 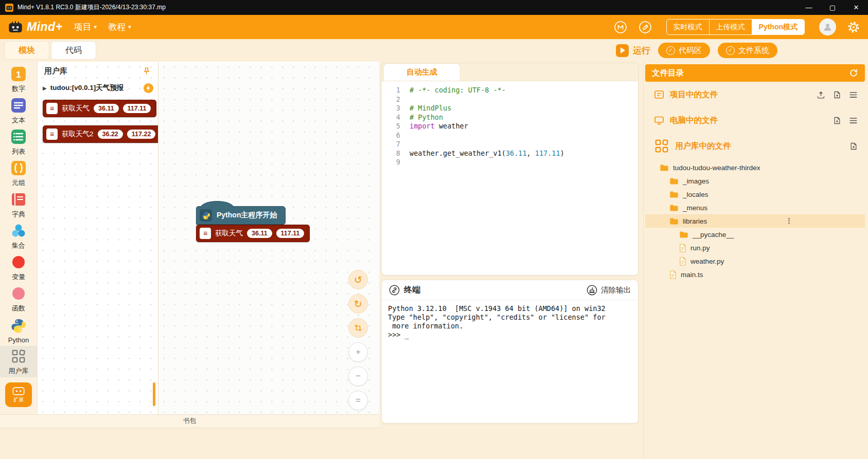 What do you see at coordinates (755, 234) in the screenshot?
I see `tree-item-__pycache__: __pycache__` at bounding box center [755, 234].